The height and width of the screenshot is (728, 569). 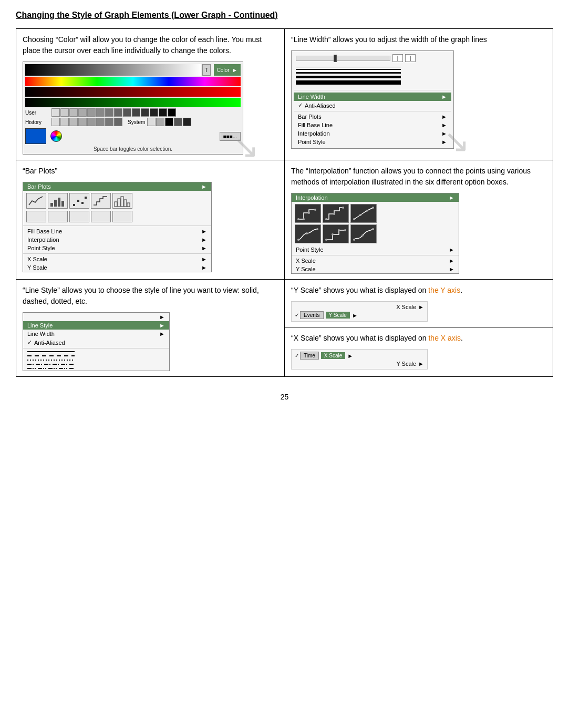 I want to click on color-picker-screenshot: T Color ► User, so click(x=150, y=108).